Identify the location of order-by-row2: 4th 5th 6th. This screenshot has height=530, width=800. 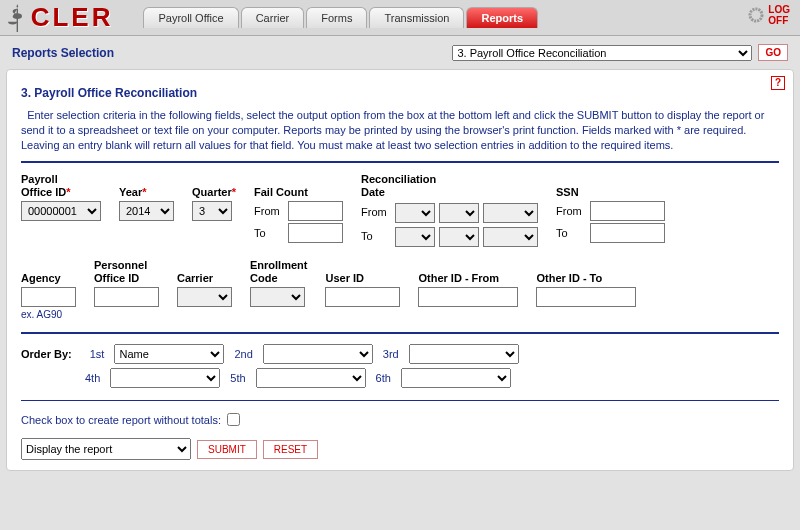
(432, 378).